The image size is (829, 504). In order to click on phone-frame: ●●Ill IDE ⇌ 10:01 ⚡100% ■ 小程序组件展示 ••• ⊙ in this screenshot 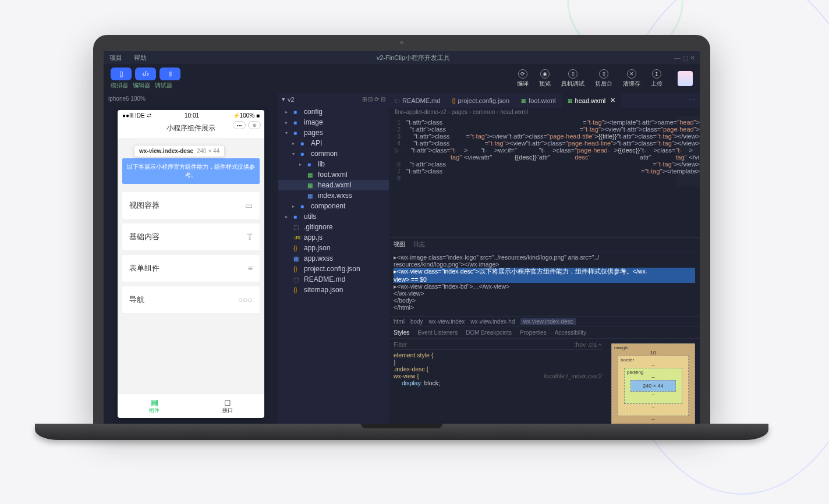, I will do `click(191, 264)`.